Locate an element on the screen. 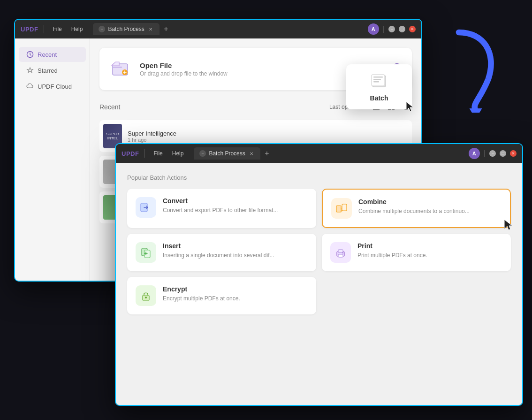 The image size is (532, 420). close-btn-back: ✕ is located at coordinates (412, 29).